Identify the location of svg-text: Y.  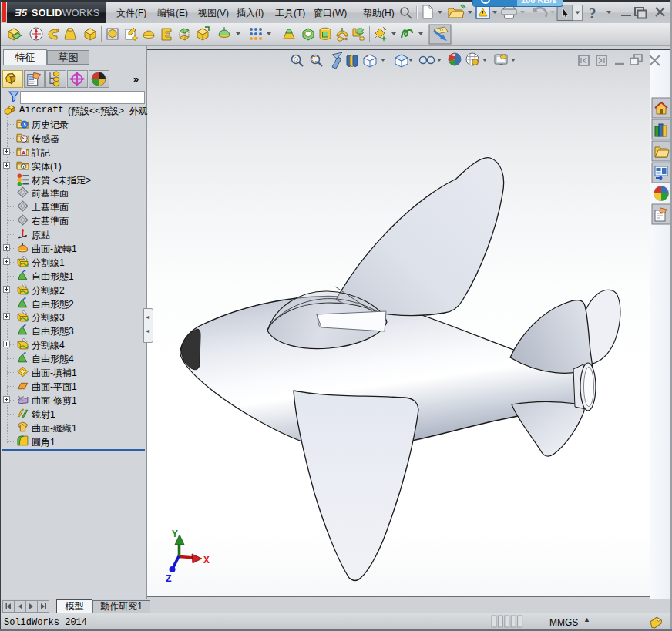
(175, 535).